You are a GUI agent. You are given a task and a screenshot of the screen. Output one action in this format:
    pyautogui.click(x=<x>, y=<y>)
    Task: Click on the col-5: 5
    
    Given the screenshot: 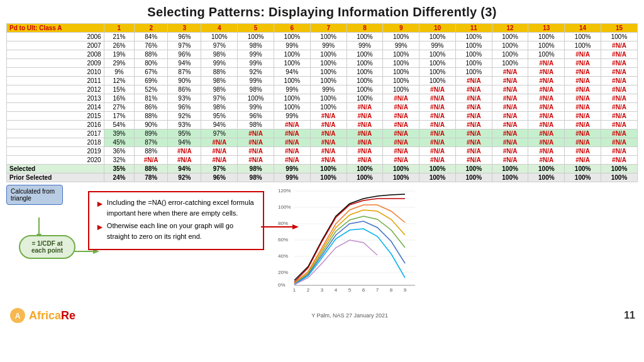 What is the action you would take?
    pyautogui.click(x=256, y=28)
    